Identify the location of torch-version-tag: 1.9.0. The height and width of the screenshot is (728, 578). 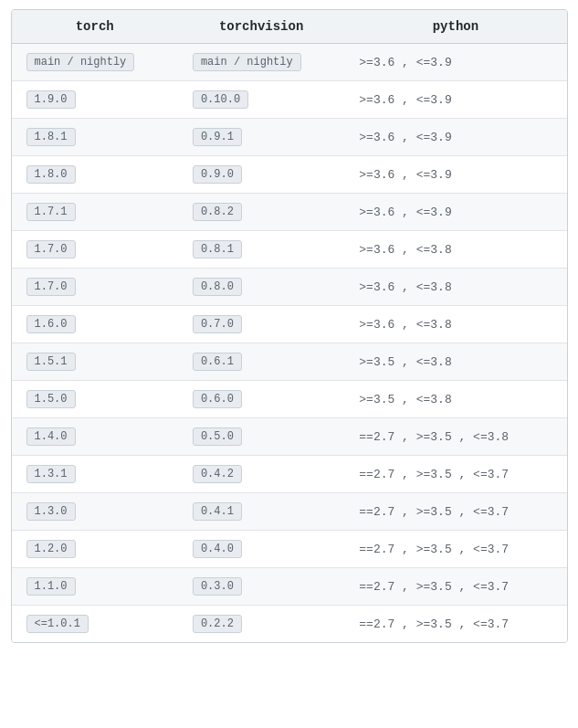
(51, 100).